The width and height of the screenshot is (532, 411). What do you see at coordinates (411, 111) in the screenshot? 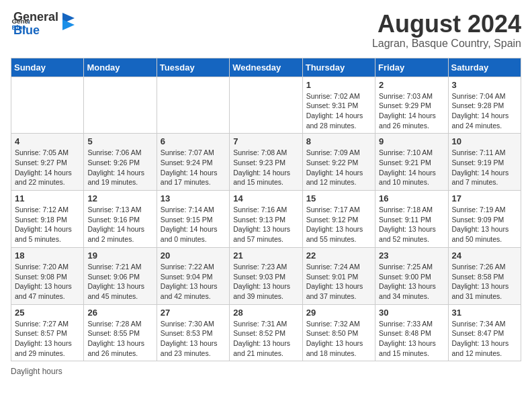
I see `day-detail: Sunrise: 7:03 AM Sunset: 9:29 PM Dayligh…` at bounding box center [411, 111].